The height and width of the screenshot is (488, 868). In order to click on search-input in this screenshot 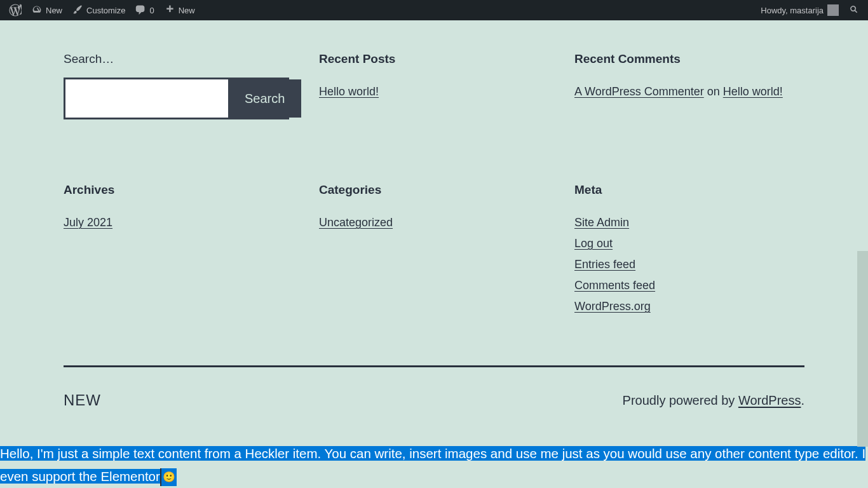, I will do `click(147, 98)`.